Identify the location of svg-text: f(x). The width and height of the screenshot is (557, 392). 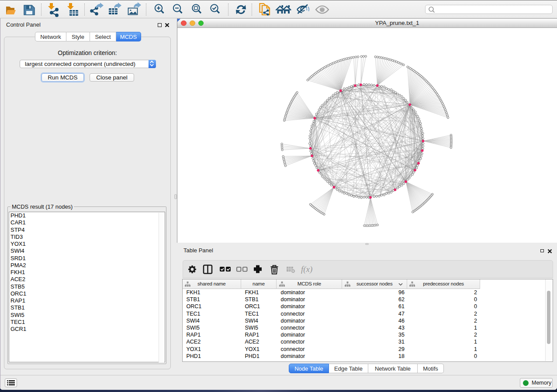
(307, 269).